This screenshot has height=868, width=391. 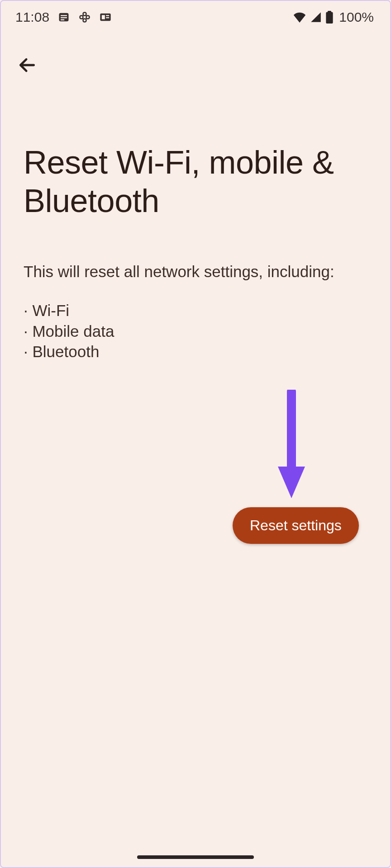 What do you see at coordinates (196, 271) in the screenshot?
I see `description-text: This will reset all network settings, in…` at bounding box center [196, 271].